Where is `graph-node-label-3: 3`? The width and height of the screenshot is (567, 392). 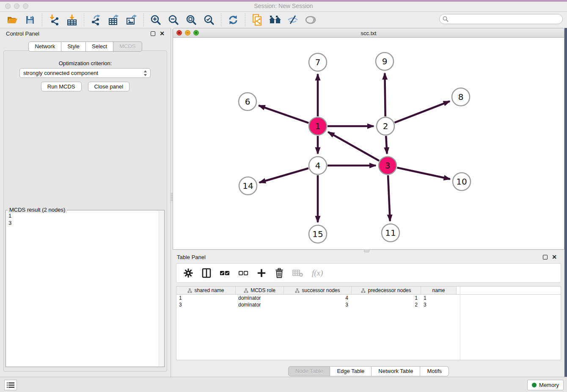 graph-node-label-3: 3 is located at coordinates (388, 166).